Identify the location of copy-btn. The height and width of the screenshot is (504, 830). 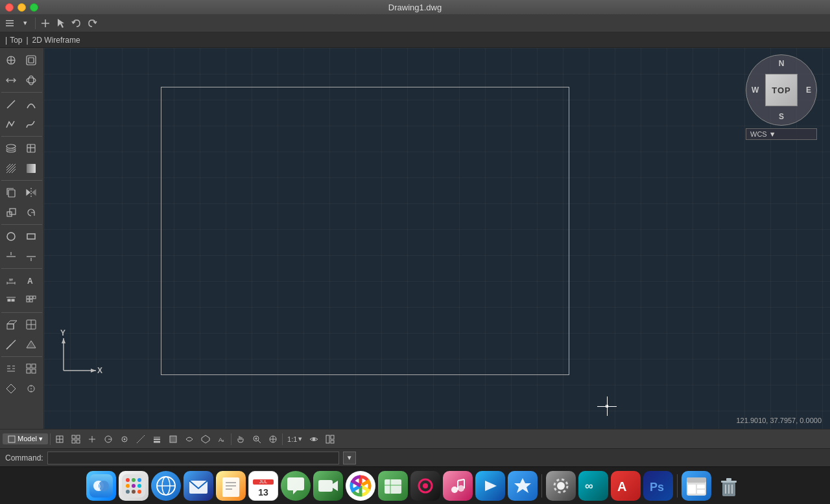
(11, 192).